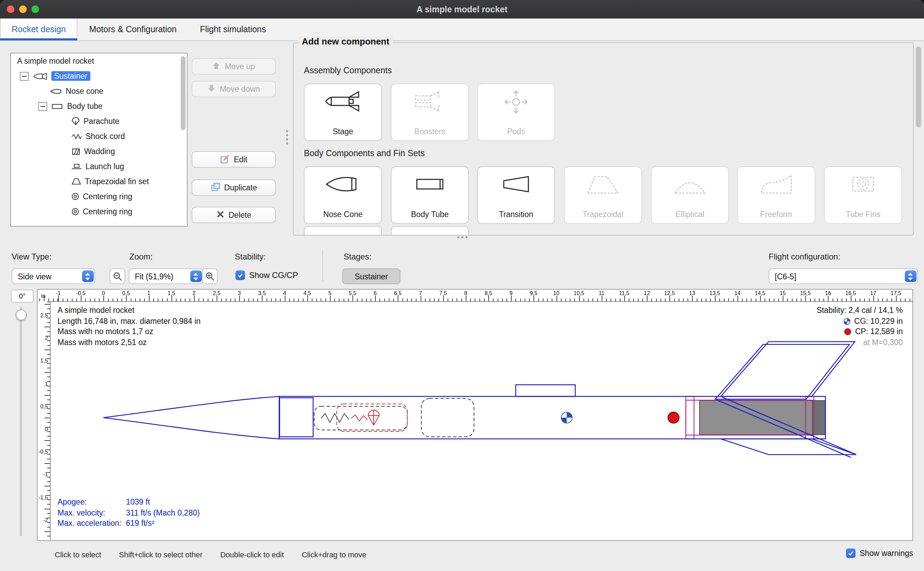 Image resolution: width=924 pixels, height=571 pixels. What do you see at coordinates (804, 257) in the screenshot?
I see `flight-configuration-label: Flight configuration:` at bounding box center [804, 257].